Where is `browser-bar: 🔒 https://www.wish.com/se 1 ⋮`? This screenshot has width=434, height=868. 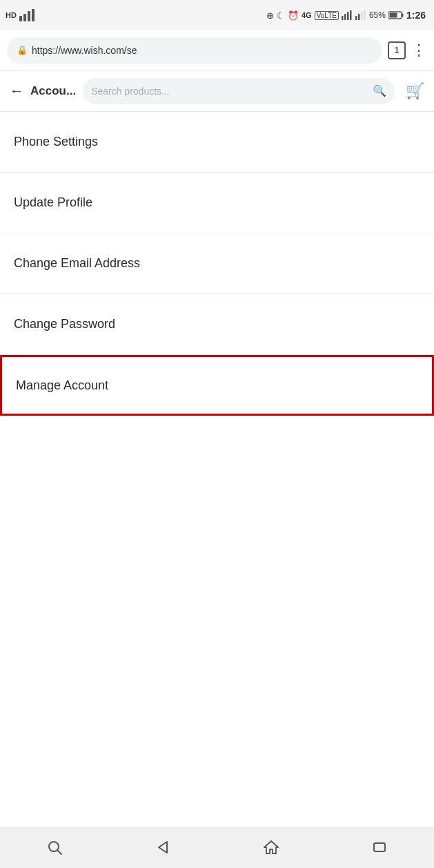 browser-bar: 🔒 https://www.wish.com/se 1 ⋮ is located at coordinates (217, 50).